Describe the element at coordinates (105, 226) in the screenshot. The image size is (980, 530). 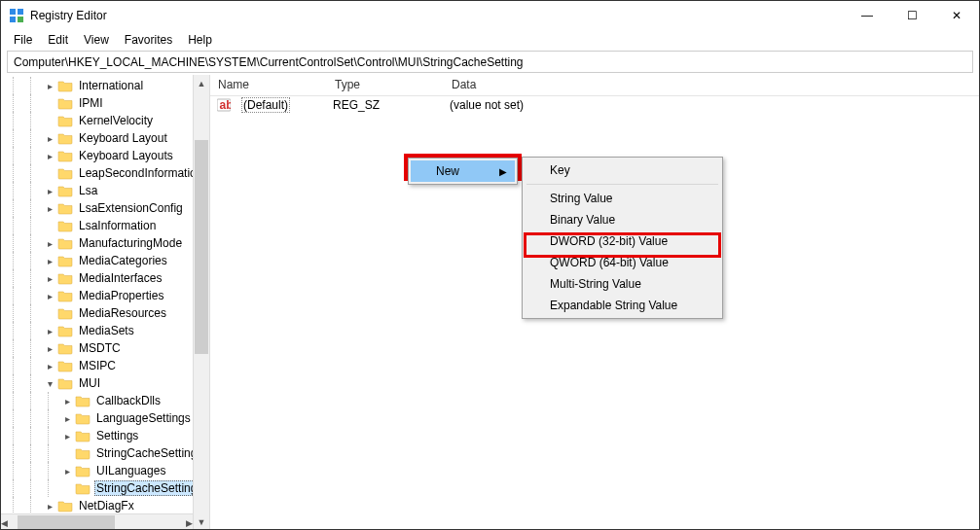
I see `tree-item: LsaInformation` at that location.